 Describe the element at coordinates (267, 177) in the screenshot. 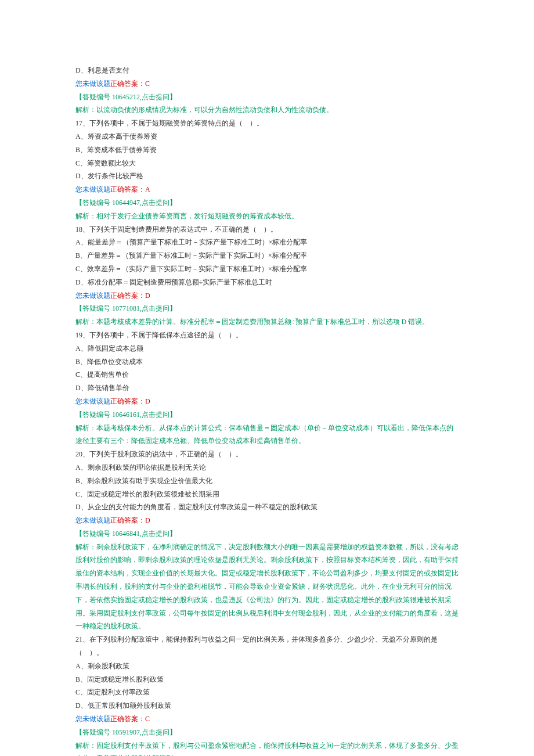

I see `q17-option-d: D、发行条件比较严格` at that location.